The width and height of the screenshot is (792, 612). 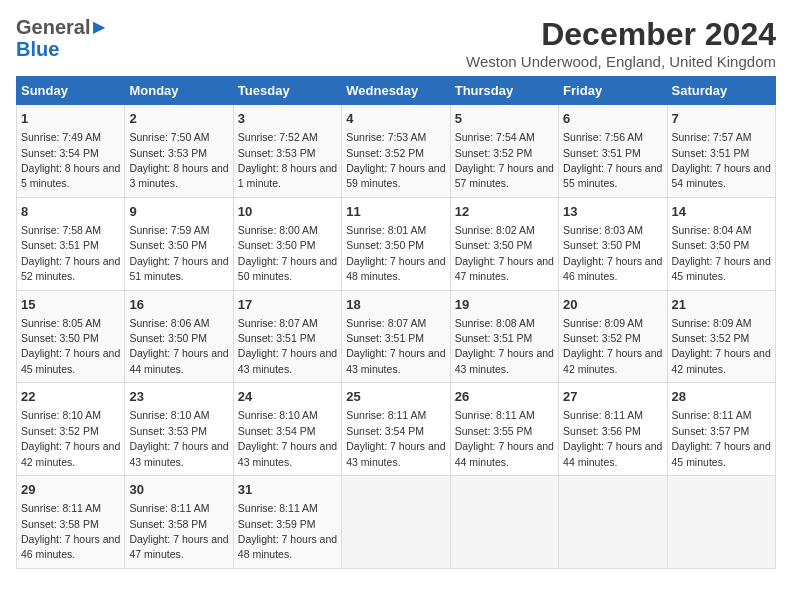 What do you see at coordinates (288, 531) in the screenshot?
I see `day-info: Sunrise: 8:11 AMSunset: 3:59 PMDaylight:…` at bounding box center [288, 531].